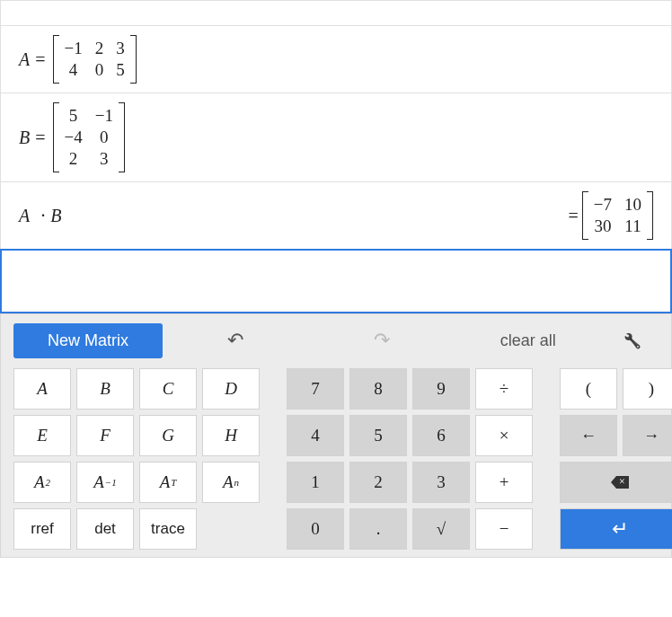 The height and width of the screenshot is (617, 672). I want to click on enter-icon, so click(620, 529).